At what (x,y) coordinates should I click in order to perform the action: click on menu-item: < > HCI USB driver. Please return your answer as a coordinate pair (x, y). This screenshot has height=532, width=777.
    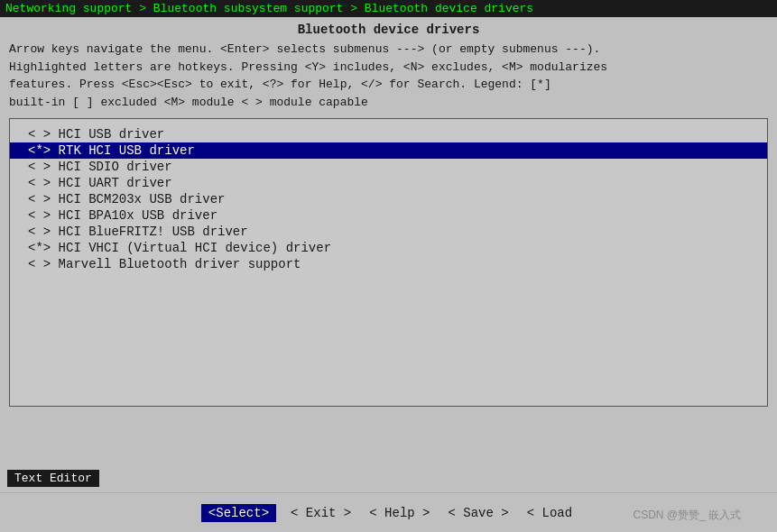
    Looking at the image, I should click on (388, 134).